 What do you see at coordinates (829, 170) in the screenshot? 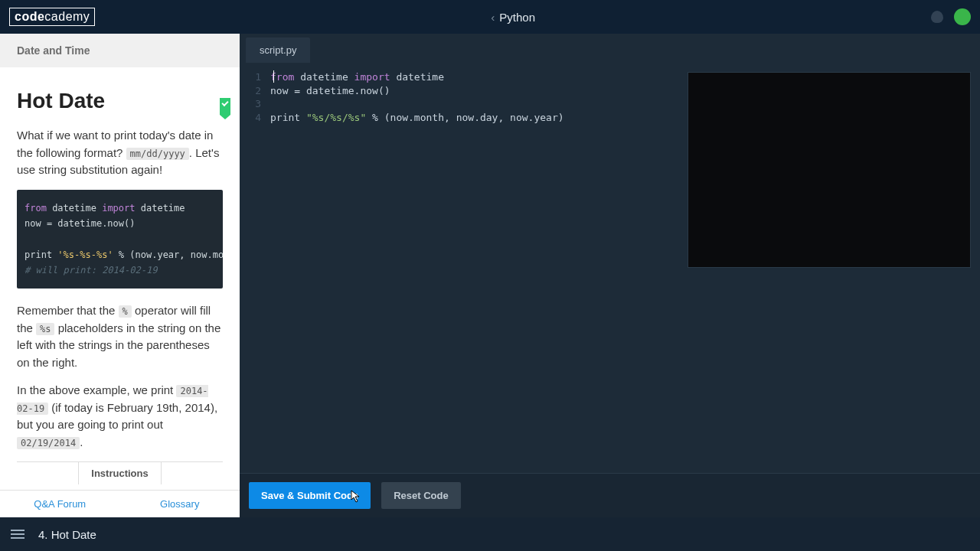
I see `terminal-panel` at bounding box center [829, 170].